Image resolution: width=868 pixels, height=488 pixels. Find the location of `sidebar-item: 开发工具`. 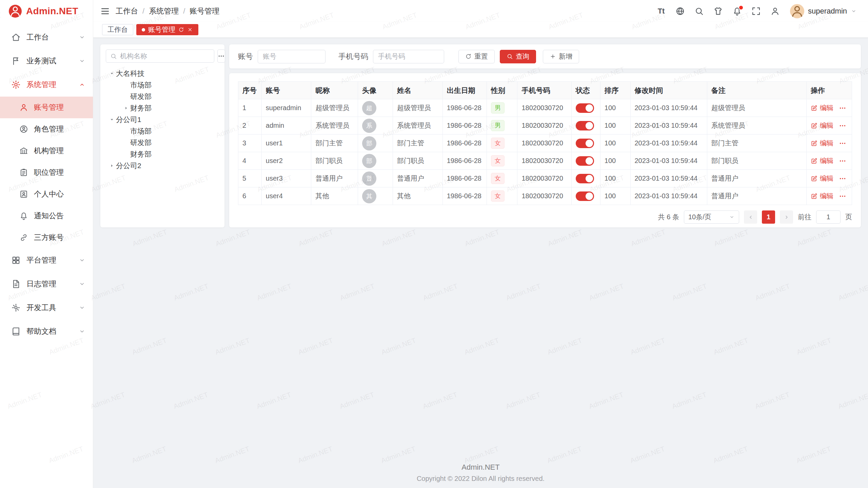

sidebar-item: 开发工具 is located at coordinates (46, 308).